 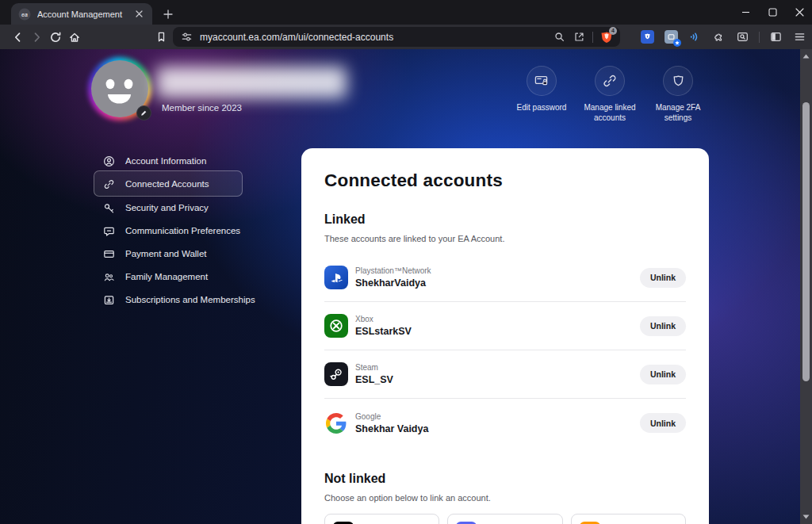 I want to click on link-options: Apple Discord Amazon, so click(x=505, y=518).